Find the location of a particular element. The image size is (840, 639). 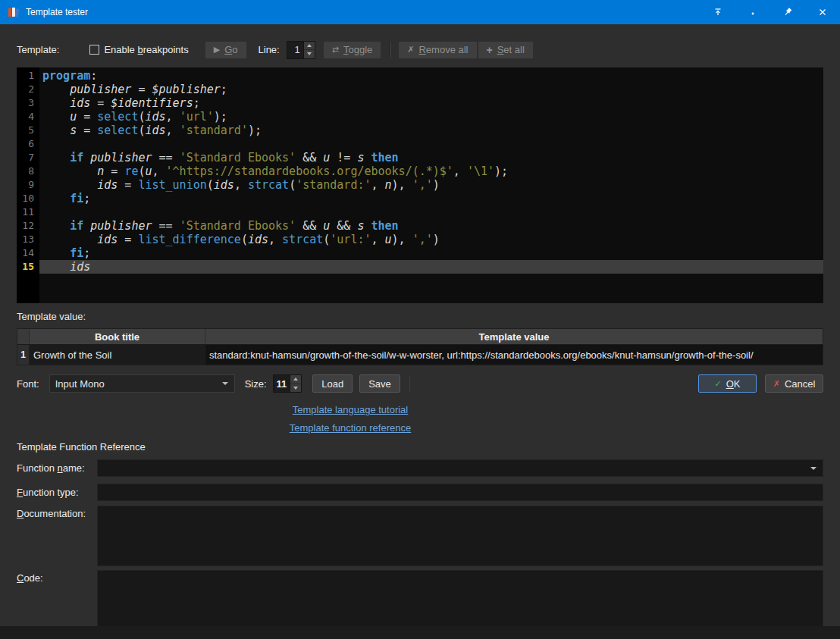

editor-line-7: 7 if publisher == 'Standard Ebooks' && u… is located at coordinates (420, 158).